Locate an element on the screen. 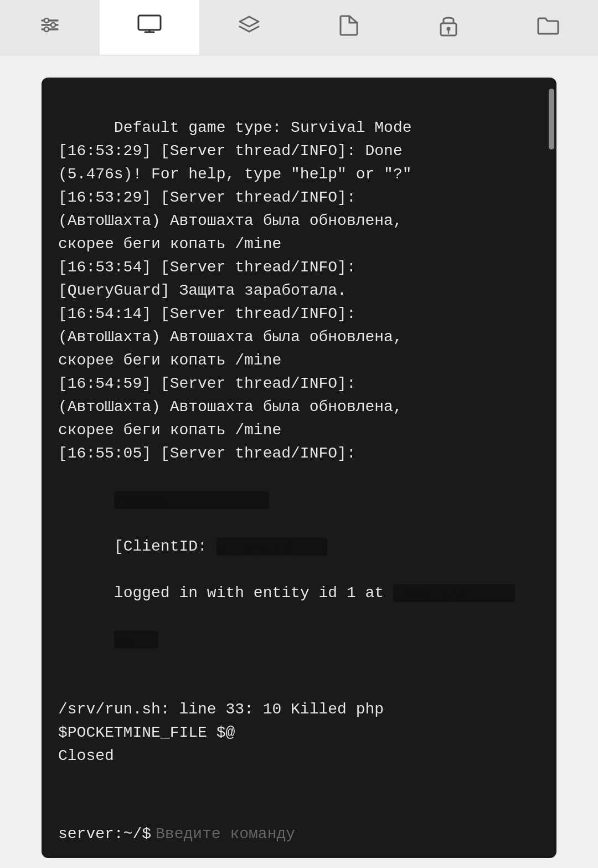 The image size is (598, 868). terminal-line-kill: /srv/run.sh: line 33: 10 Killed php $POC… is located at coordinates (221, 732).